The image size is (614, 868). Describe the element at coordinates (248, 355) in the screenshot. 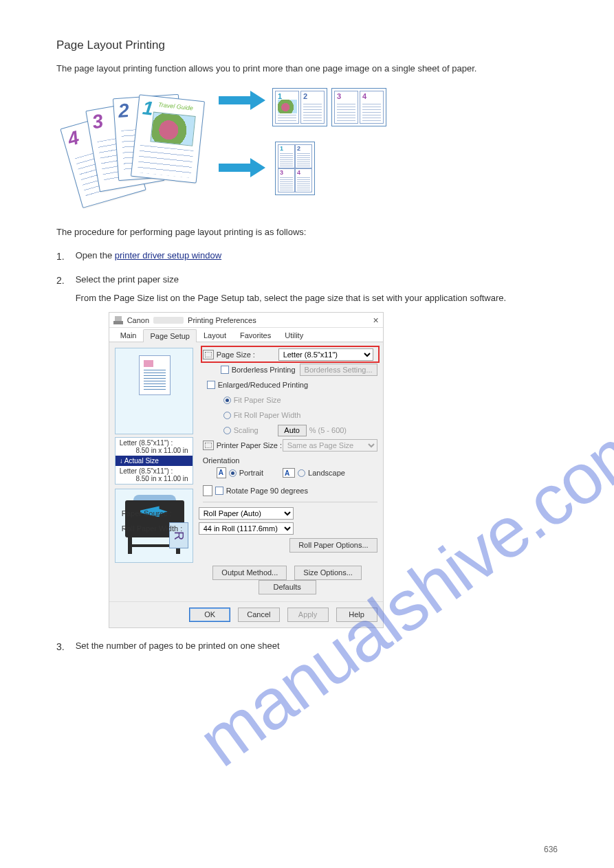

I see `page-size-label: Page Size :` at that location.